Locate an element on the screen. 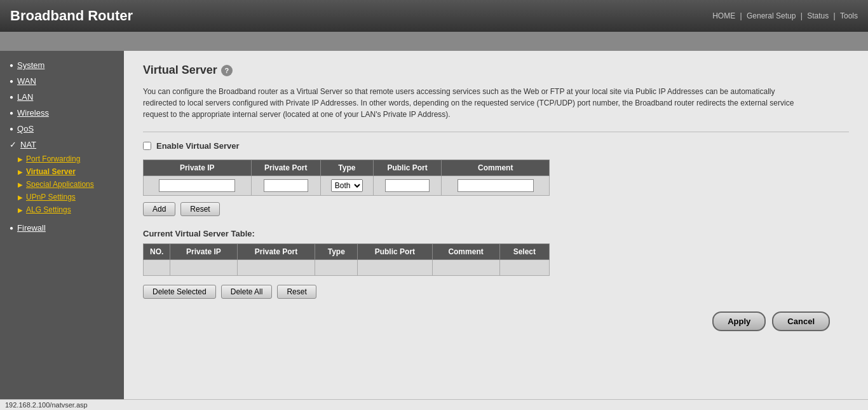 This screenshot has height=410, width=868. enable-virtual-server-label: Enable Virtual Server is located at coordinates (198, 146).